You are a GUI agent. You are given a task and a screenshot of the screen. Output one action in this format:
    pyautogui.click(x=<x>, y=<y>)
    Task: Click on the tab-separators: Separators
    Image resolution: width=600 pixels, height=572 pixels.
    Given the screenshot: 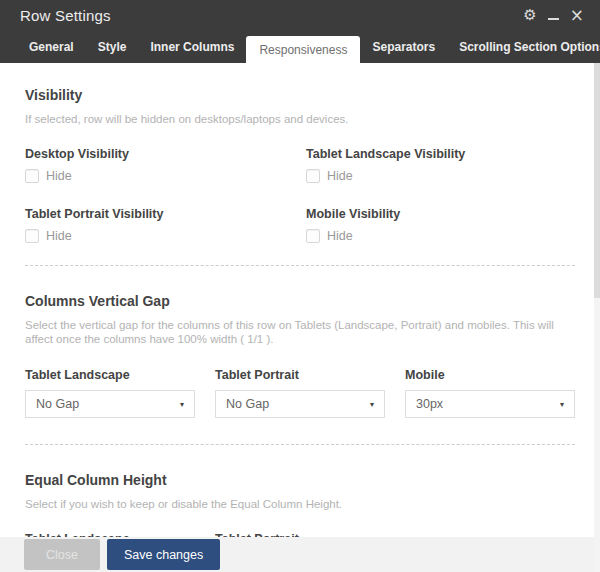 What is the action you would take?
    pyautogui.click(x=404, y=47)
    